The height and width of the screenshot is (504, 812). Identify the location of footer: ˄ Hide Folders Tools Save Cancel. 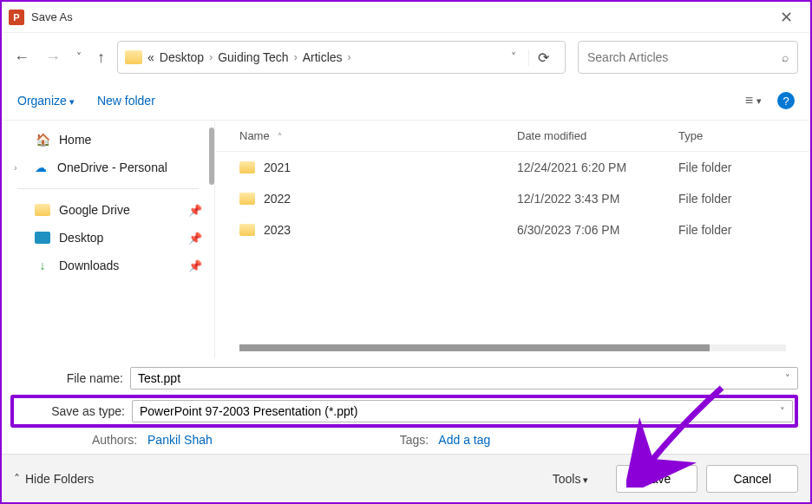
(406, 478).